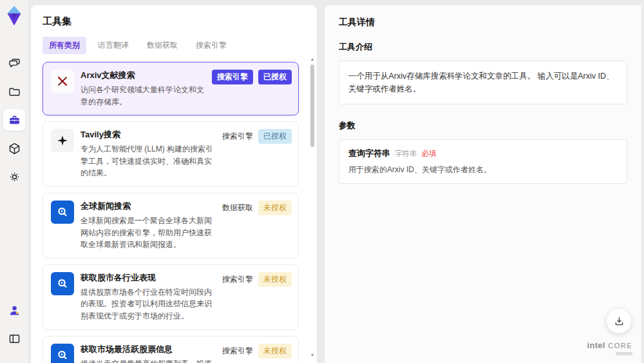 The width and height of the screenshot is (644, 363). Describe the element at coordinates (64, 45) in the screenshot. I see `tab-0: 所有类别` at that location.